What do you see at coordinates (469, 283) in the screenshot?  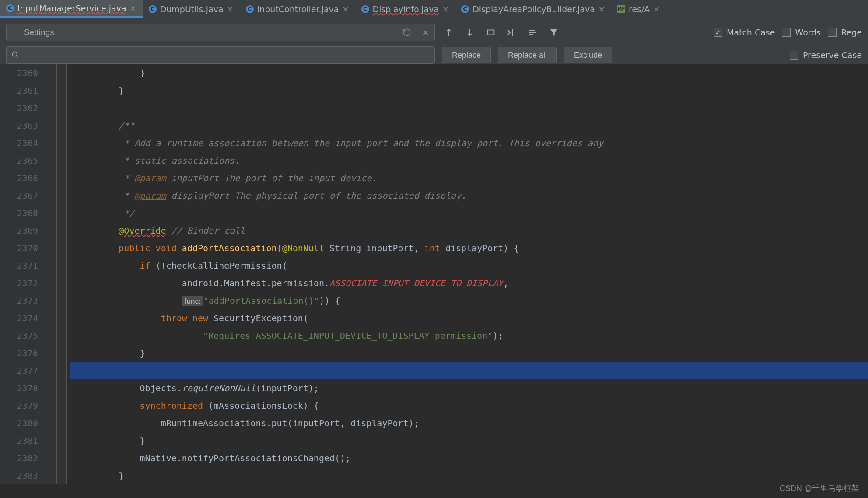 I see `code-line: android.Manifest.permission.ASSOCIATE_IN…` at bounding box center [469, 283].